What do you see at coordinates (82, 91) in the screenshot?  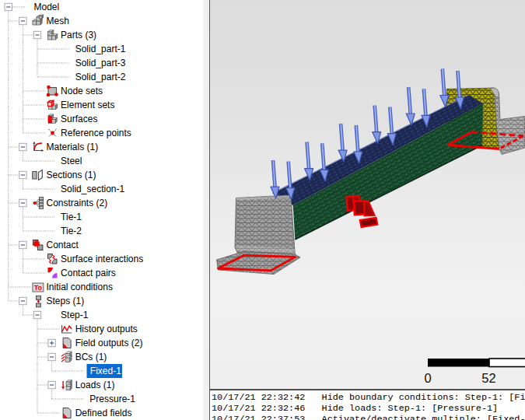 I see `svg-text: Node sets` at bounding box center [82, 91].